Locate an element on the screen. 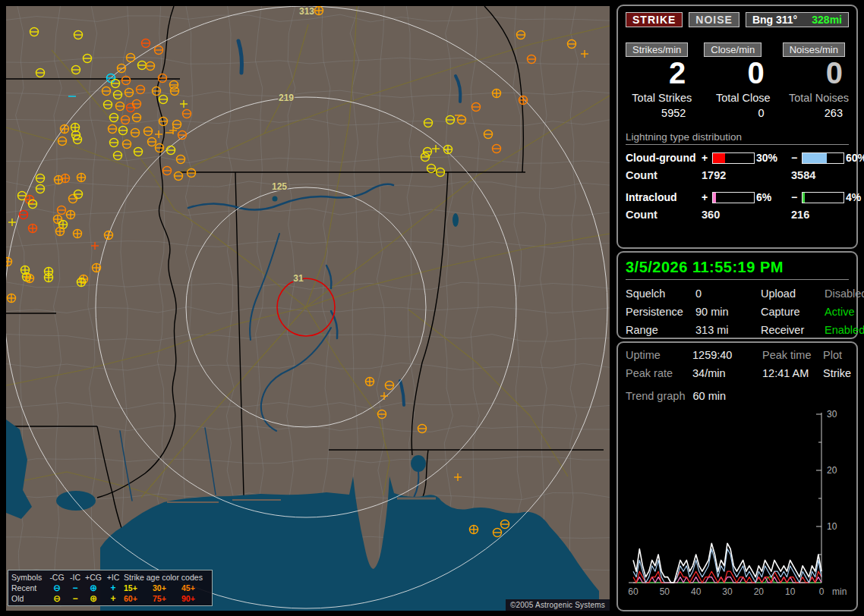 Image resolution: width=864 pixels, height=616 pixels. legend-row-label: Old is located at coordinates (30, 599).